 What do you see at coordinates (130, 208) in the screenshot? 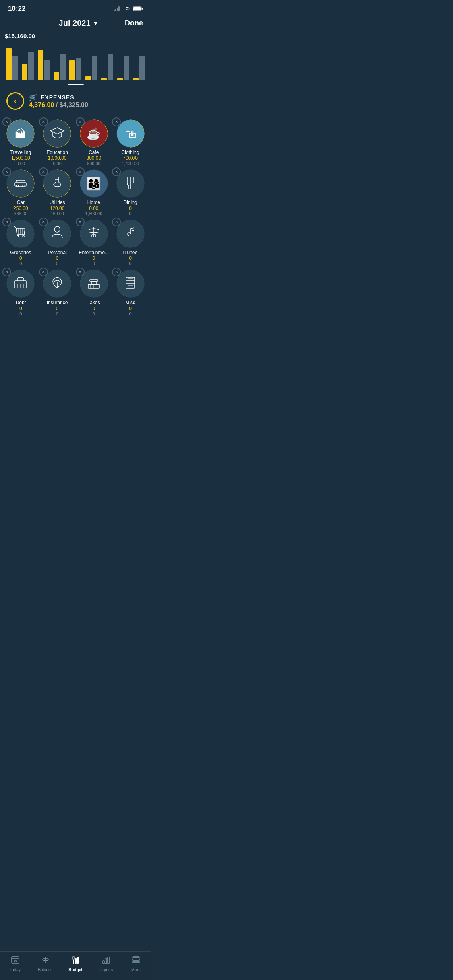
I see `category-spent-7: 0` at bounding box center [130, 208].